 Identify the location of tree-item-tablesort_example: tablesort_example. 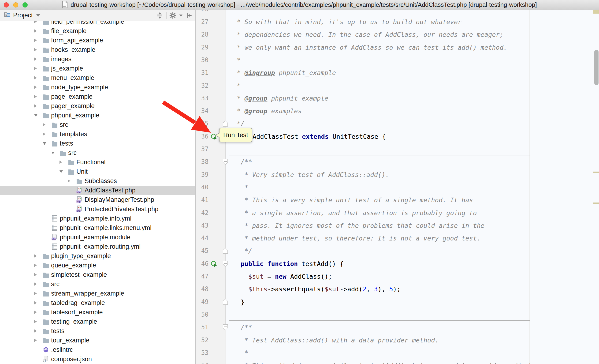
(98, 312).